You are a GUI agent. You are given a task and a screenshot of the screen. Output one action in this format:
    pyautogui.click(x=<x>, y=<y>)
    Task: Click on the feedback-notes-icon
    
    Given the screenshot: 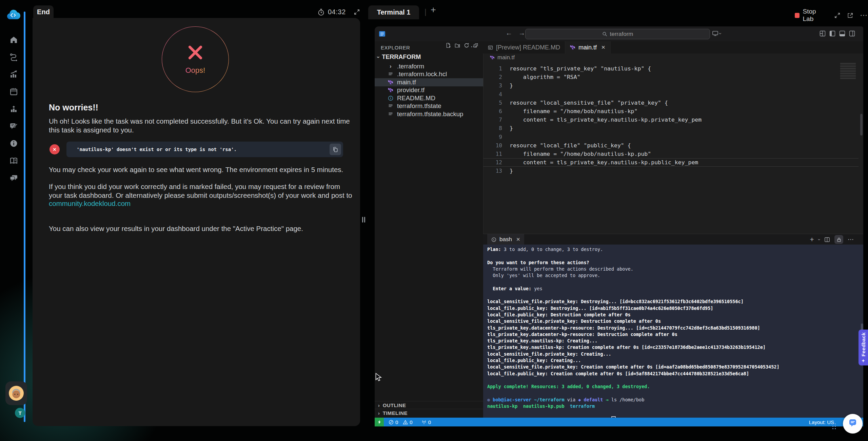 What is the action you would take?
    pyautogui.click(x=14, y=126)
    